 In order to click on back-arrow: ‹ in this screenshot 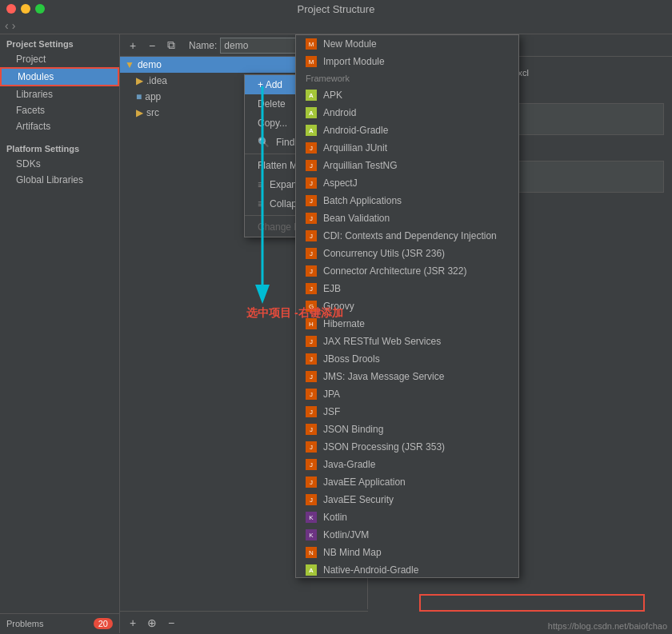, I will do `click(6, 26)`.